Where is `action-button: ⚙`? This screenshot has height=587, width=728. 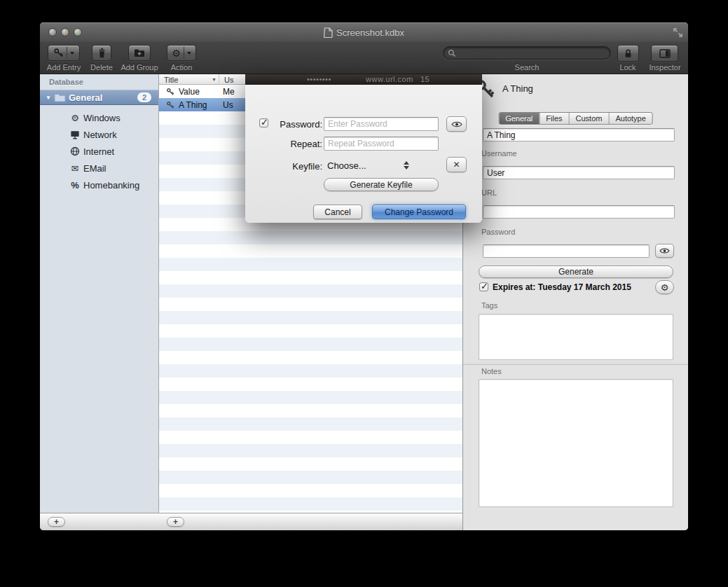
action-button: ⚙ is located at coordinates (181, 53).